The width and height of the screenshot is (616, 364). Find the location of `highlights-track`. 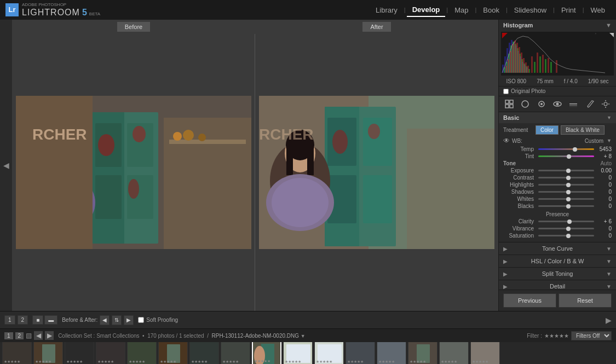

highlights-track is located at coordinates (566, 185).